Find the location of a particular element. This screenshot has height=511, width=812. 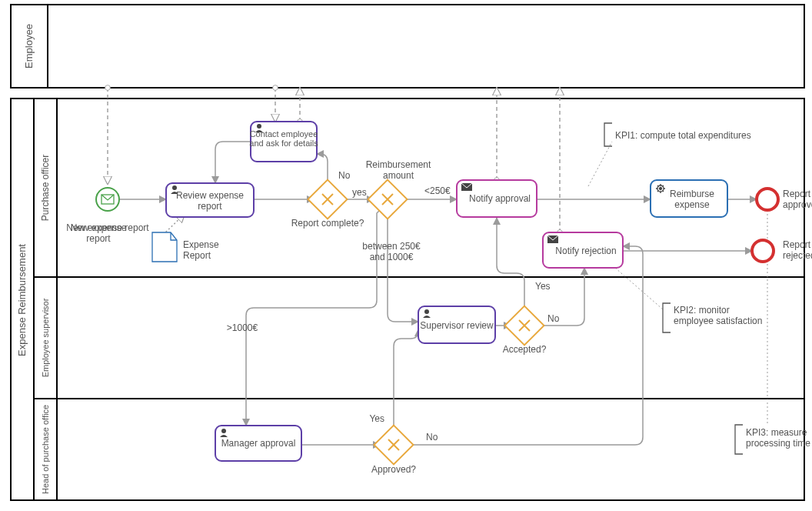

task-notify-rejection-label: Notify rejection is located at coordinates (586, 251).